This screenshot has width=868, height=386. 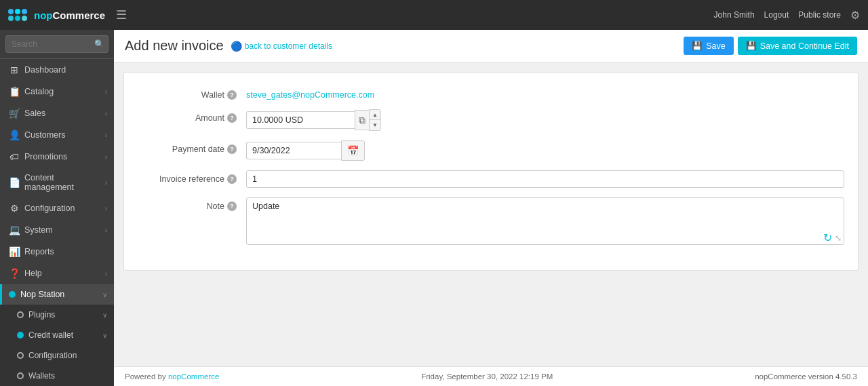 What do you see at coordinates (232, 206) in the screenshot?
I see `note-help-icon: ?` at bounding box center [232, 206].